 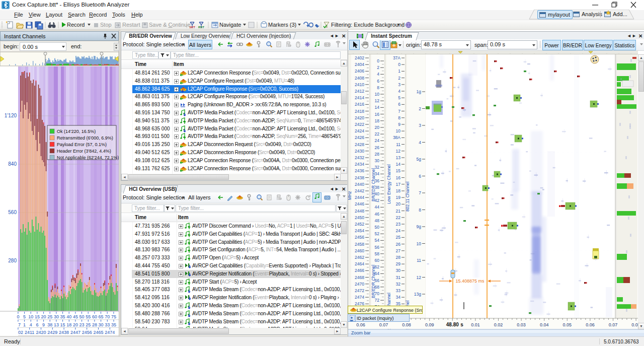 I want to click on svg-text: 22, so click(x=377, y=134).